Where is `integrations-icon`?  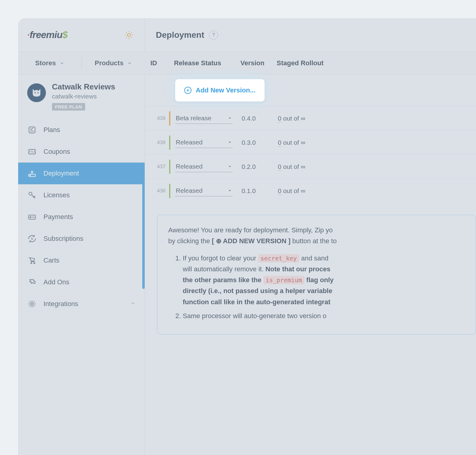
integrations-icon is located at coordinates (32, 304).